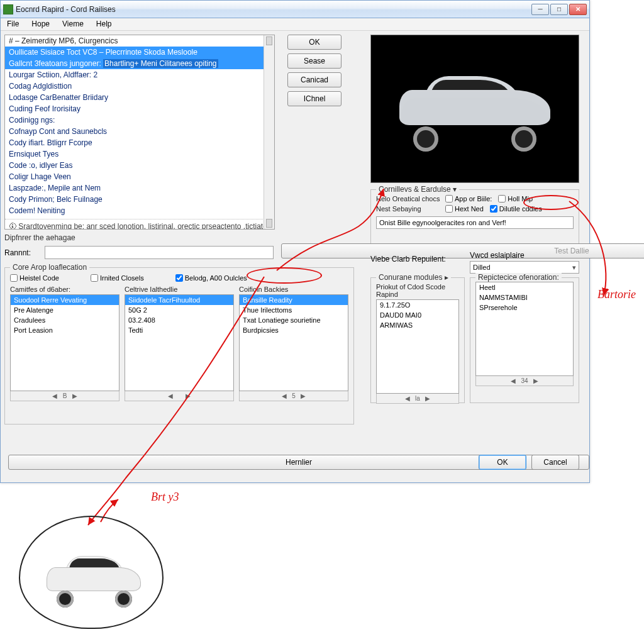  I want to click on repc-scroll: ◀ 34 ▶, so click(525, 381).